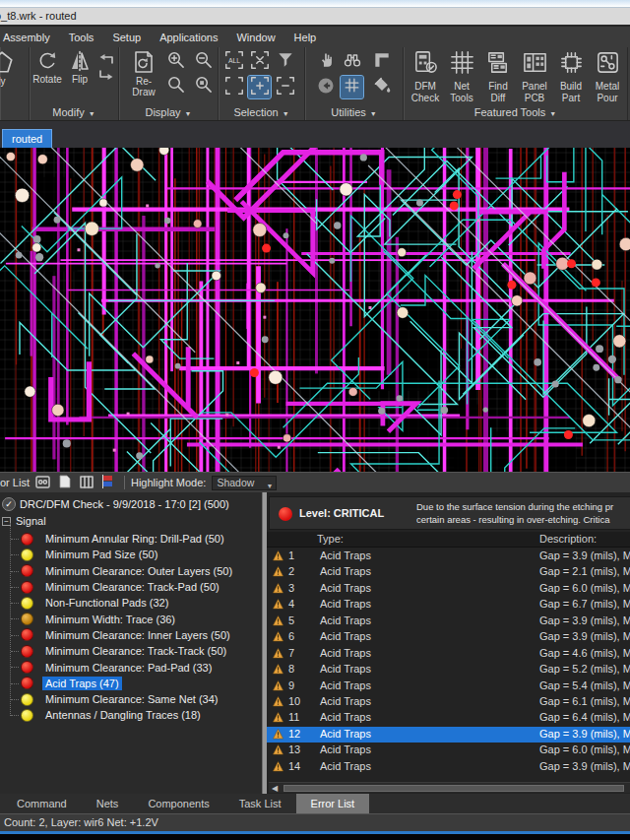 Image resolution: width=630 pixels, height=840 pixels. I want to click on scroll-left-arrow-icon: ◀, so click(275, 788).